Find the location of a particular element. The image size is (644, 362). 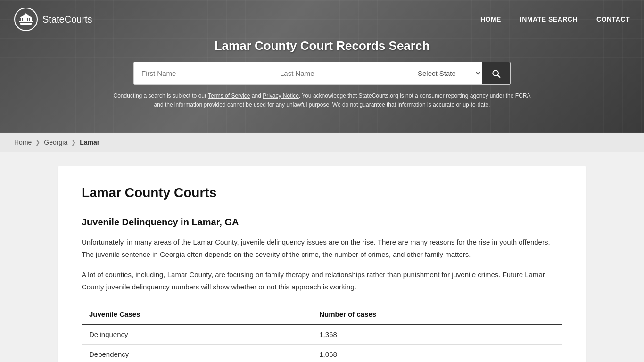

state-select: Select StateAlabamaAlaskaArizonaArkansas… is located at coordinates (446, 74).